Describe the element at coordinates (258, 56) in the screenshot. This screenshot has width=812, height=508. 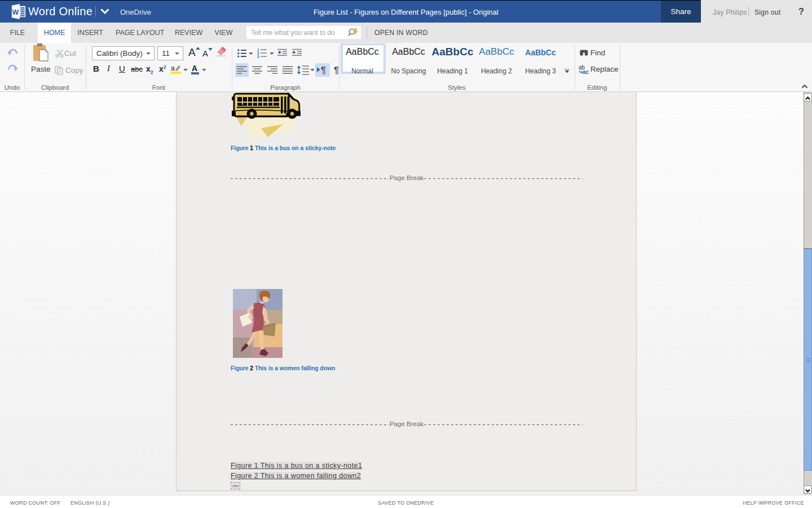
I see `svg-text: 3` at that location.